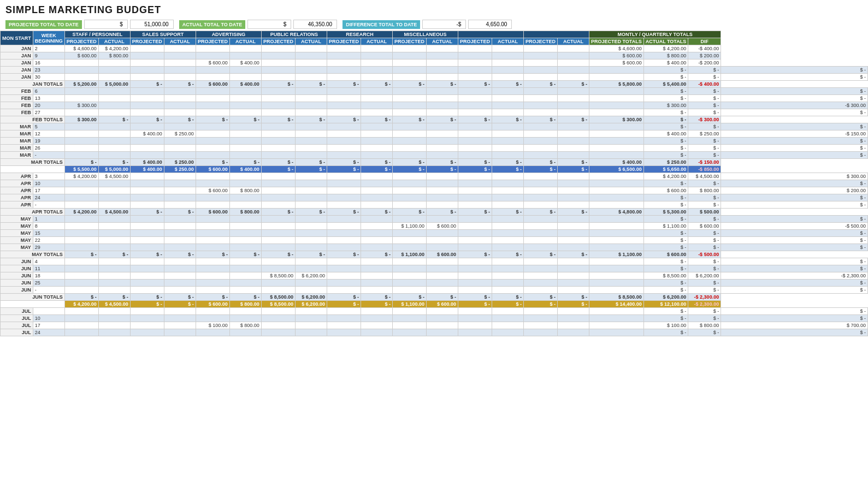 Image resolution: width=868 pixels, height=493 pixels. I want to click on cell-29-5: $ -, so click(180, 254).